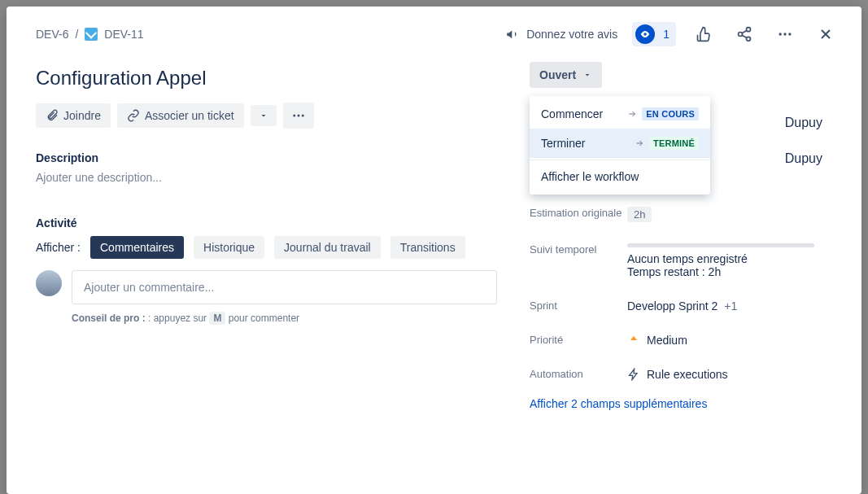  I want to click on description-label: Description, so click(267, 158).